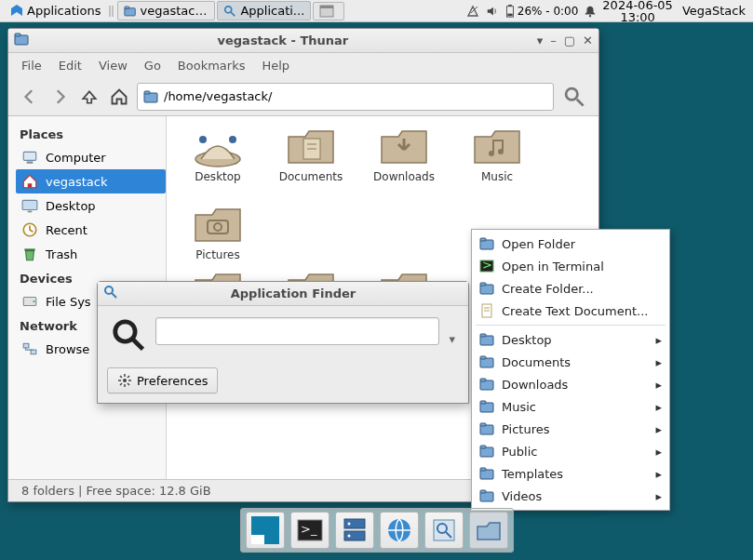  Describe the element at coordinates (218, 233) in the screenshot. I see `folder-pictures: Pictures` at that location.